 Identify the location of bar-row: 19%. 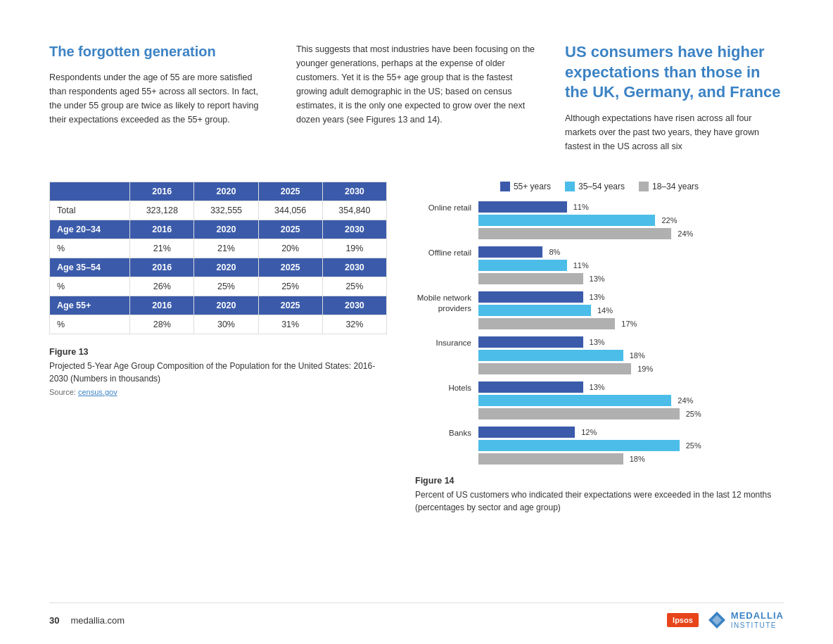
(631, 369).